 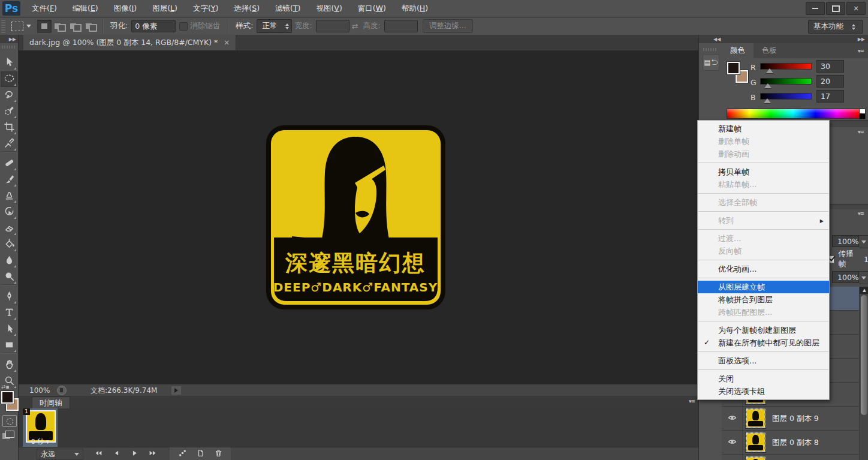 I want to click on status-flyout-button, so click(x=176, y=390).